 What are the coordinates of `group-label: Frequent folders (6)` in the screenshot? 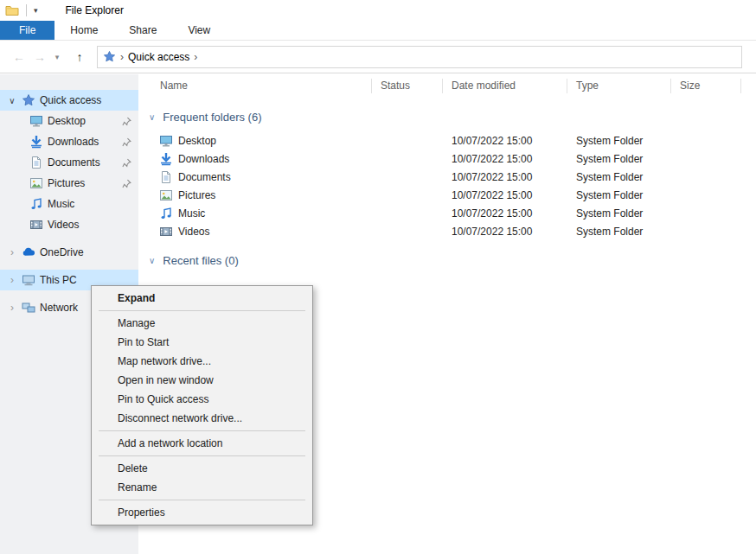 It's located at (212, 118).